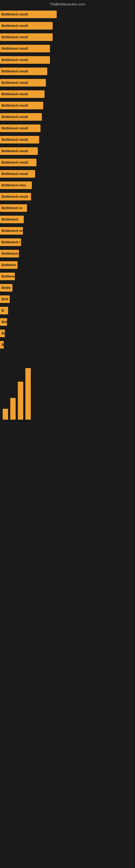 The width and height of the screenshot is (135, 868). Describe the element at coordinates (15, 71) in the screenshot. I see `bar-label-6: Bottleneck result` at that location.